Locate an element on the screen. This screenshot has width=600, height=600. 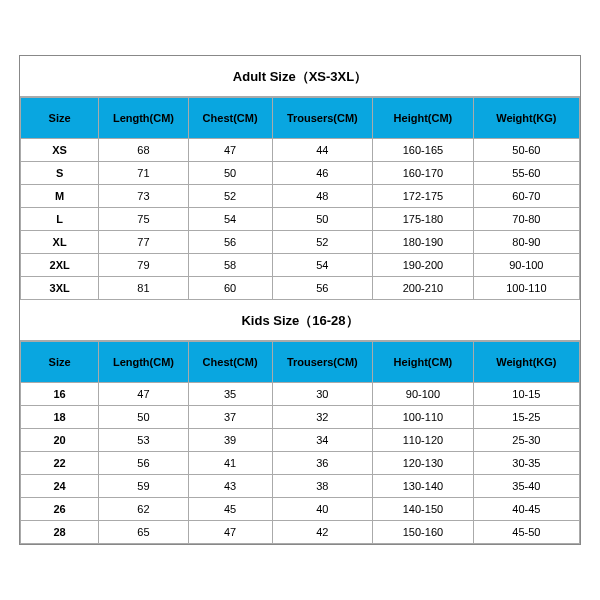
cell-chest: 60 is located at coordinates (230, 288).